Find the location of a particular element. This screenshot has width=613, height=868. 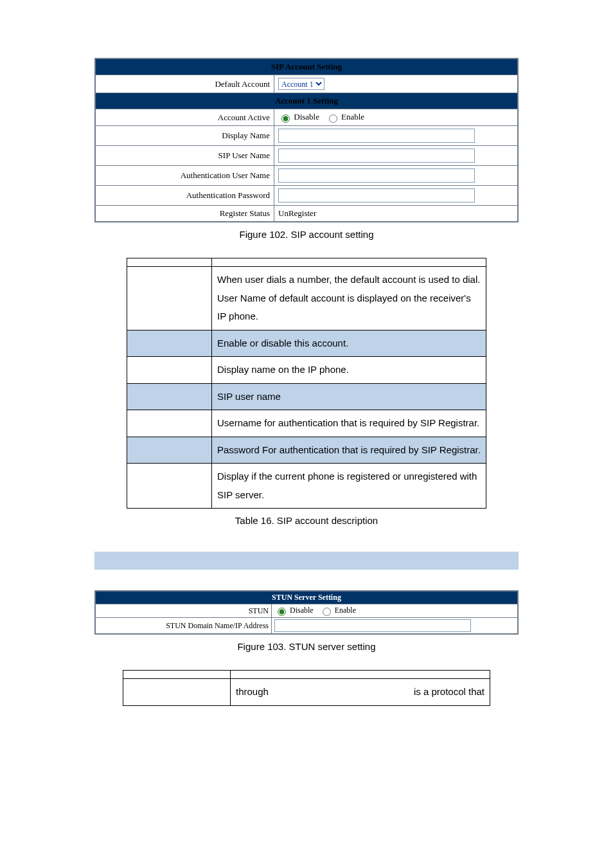

table-16-caption: Table 16. SIP account description is located at coordinates (306, 521).